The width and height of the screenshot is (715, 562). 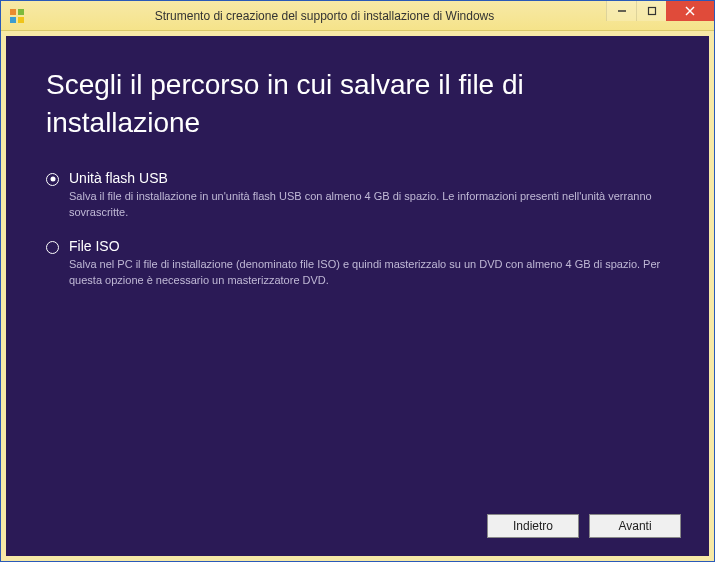 What do you see at coordinates (690, 11) in the screenshot?
I see `close-button` at bounding box center [690, 11].